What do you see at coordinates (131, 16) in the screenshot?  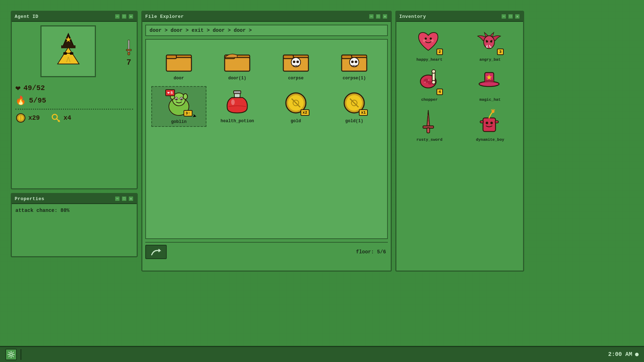 I see `agent-close-button: ✕` at bounding box center [131, 16].